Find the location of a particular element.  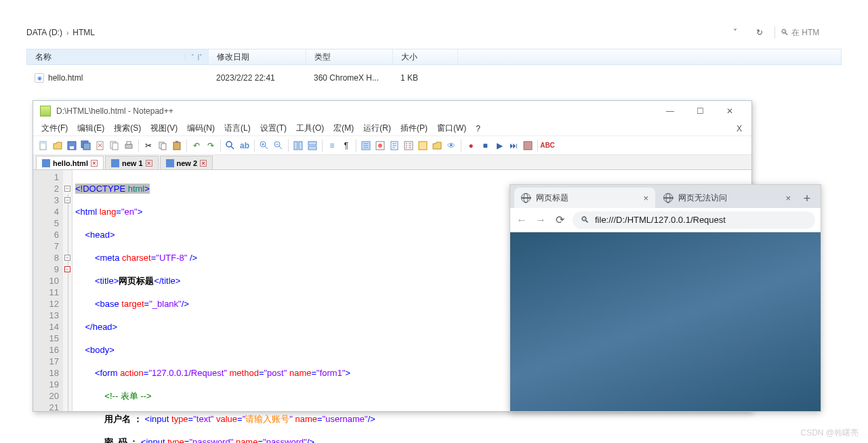

column-type: 类型 is located at coordinates (350, 57).